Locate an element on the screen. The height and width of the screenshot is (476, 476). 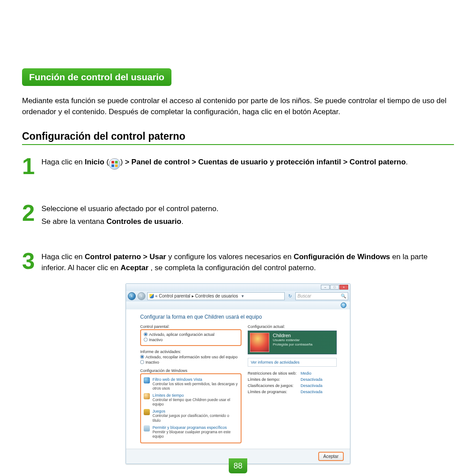
search-icon: 🔍 is located at coordinates (343, 296).